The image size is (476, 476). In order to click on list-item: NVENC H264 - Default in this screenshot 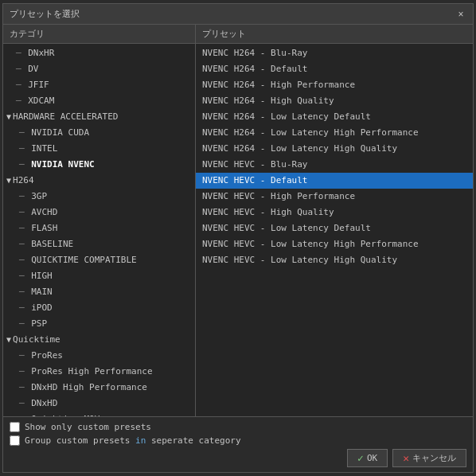, I will do `click(334, 69)`.